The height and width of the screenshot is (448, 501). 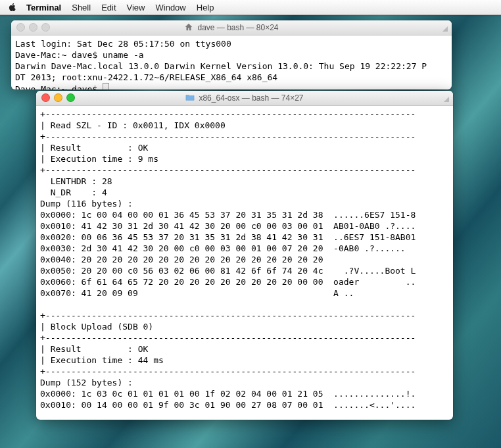 I want to click on terminal-line: | Execution time : 9 ms, so click(x=99, y=159).